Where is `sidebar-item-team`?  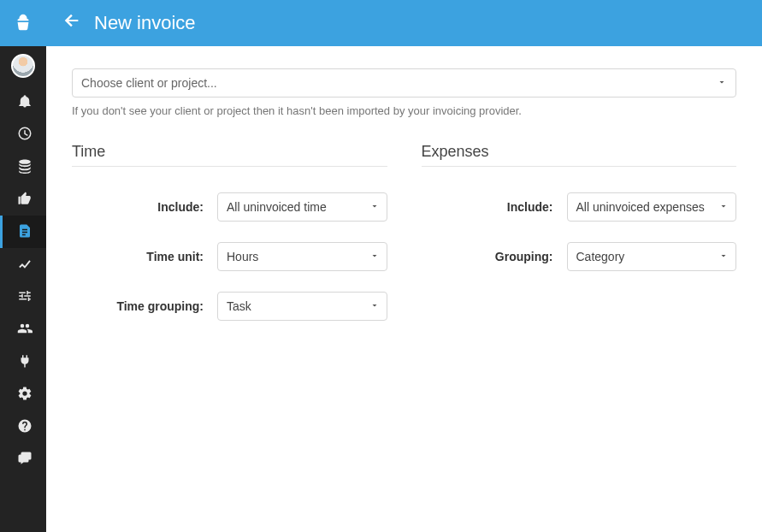
sidebar-item-team is located at coordinates (23, 329).